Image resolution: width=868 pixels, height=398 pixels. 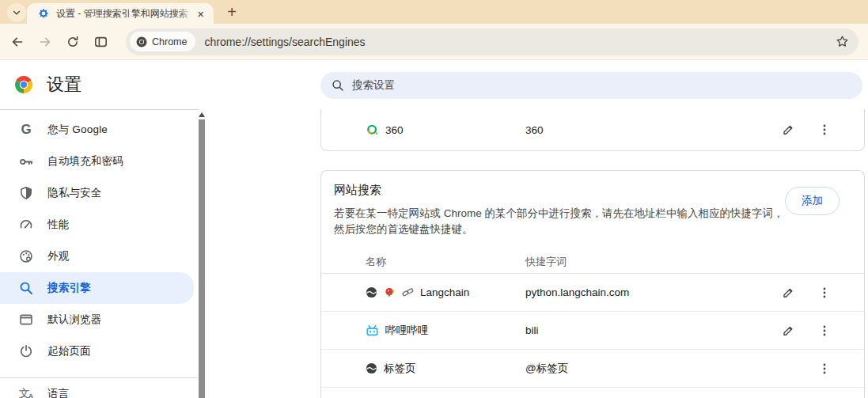 What do you see at coordinates (17, 13) in the screenshot?
I see `tab-search-button` at bounding box center [17, 13].